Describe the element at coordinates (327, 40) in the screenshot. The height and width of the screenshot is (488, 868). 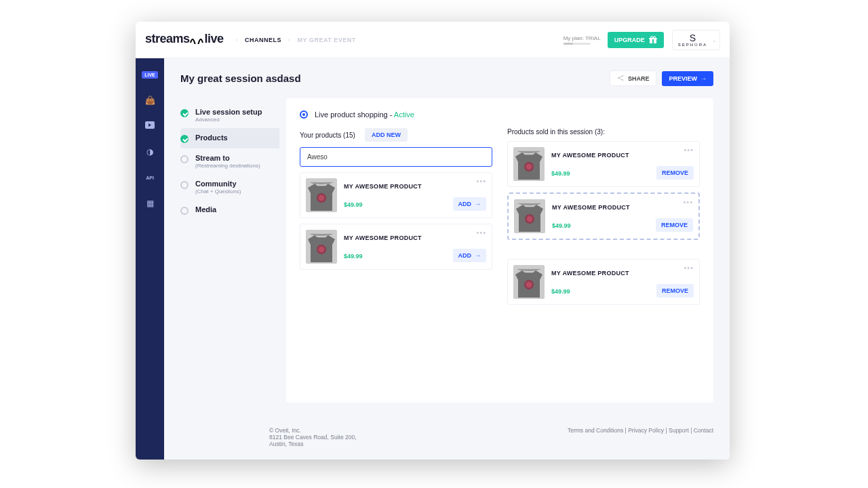
I see `crumb-event: MY GREAT EVENT` at that location.